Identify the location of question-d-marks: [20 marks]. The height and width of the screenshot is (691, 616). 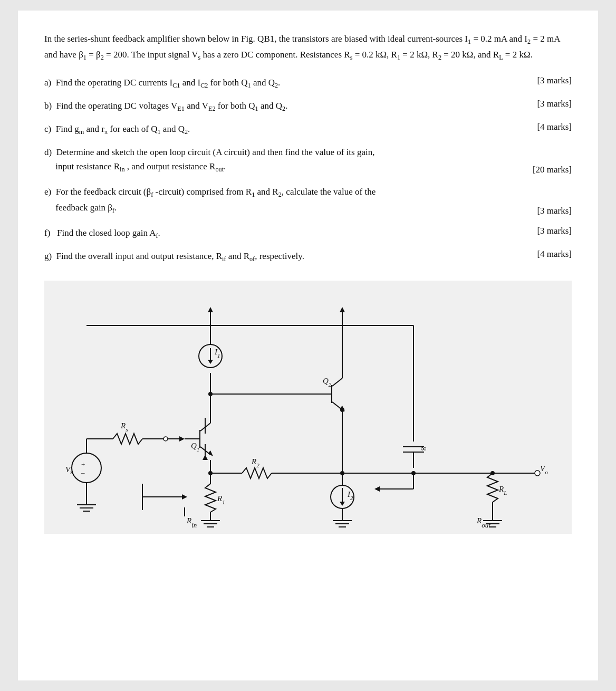
(552, 170).